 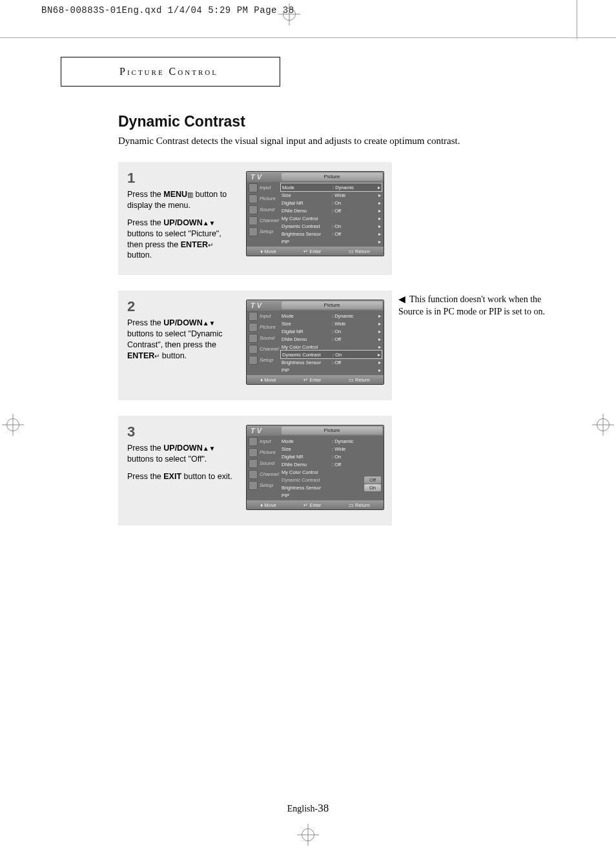 What do you see at coordinates (255, 218) in the screenshot?
I see `step-block: 1Press the MENU▥ button to display the m…` at bounding box center [255, 218].